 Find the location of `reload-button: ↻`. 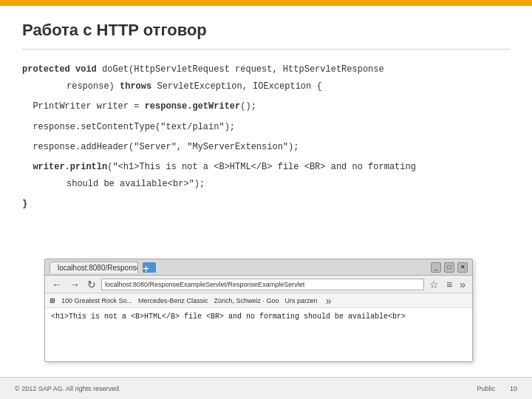

reload-button: ↻ is located at coordinates (92, 284).